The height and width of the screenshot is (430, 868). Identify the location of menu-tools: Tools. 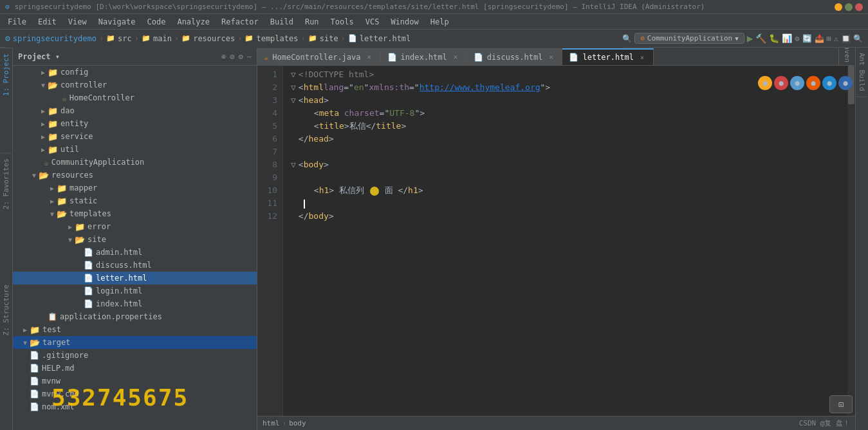
(342, 22).